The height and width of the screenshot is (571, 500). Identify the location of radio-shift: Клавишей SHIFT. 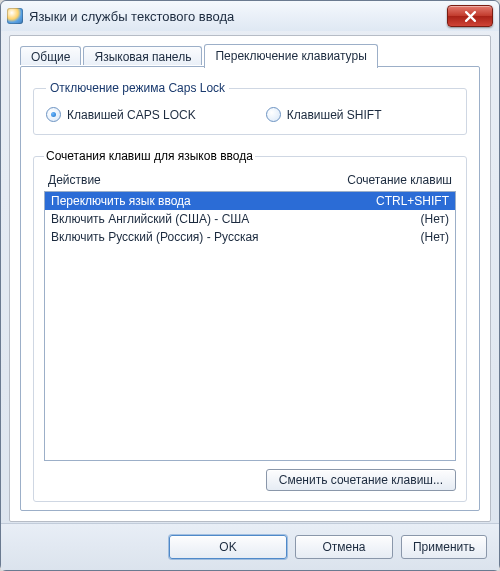
(324, 114).